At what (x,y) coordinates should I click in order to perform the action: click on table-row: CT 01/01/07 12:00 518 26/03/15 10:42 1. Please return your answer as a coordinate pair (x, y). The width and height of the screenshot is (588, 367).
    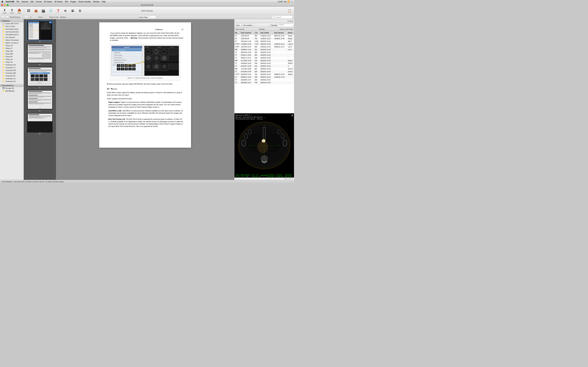
    Looking at the image, I should click on (264, 66).